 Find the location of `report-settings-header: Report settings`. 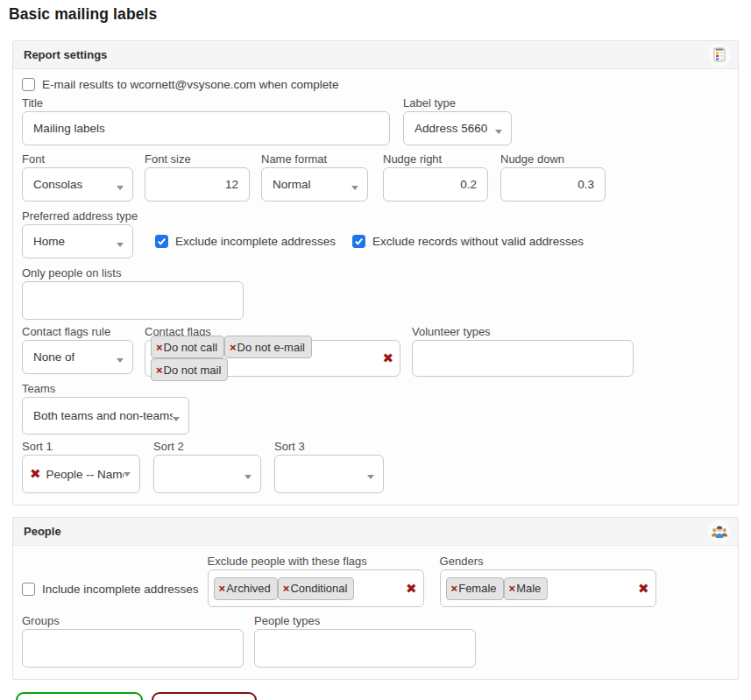

report-settings-header: Report settings is located at coordinates (375, 55).